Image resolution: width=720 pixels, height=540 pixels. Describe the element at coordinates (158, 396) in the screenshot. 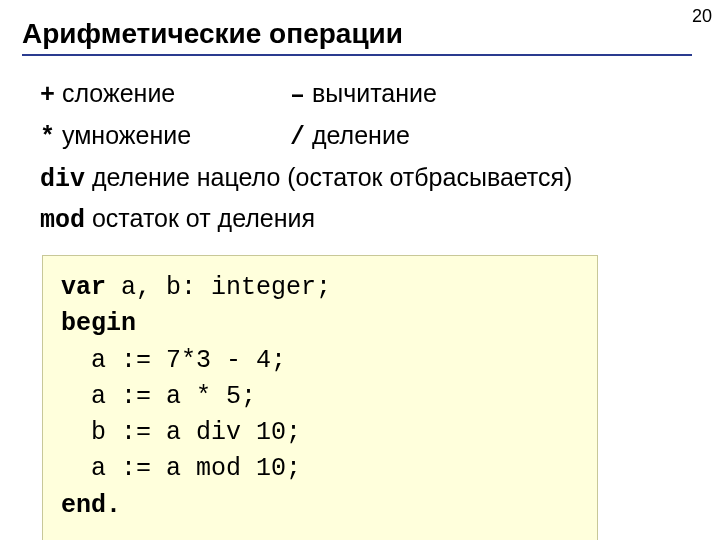

I see `code-l4: a := a * 5;` at that location.